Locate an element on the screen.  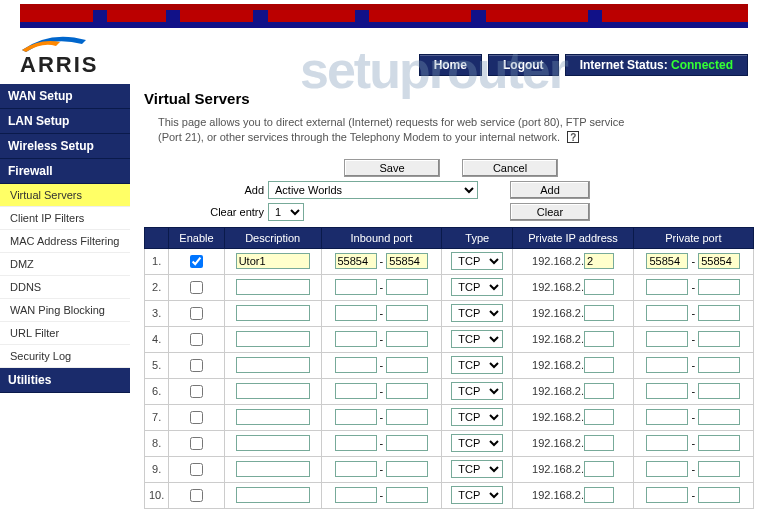
sidebar-item: MAC Address Filtering is located at coordinates (65, 242).